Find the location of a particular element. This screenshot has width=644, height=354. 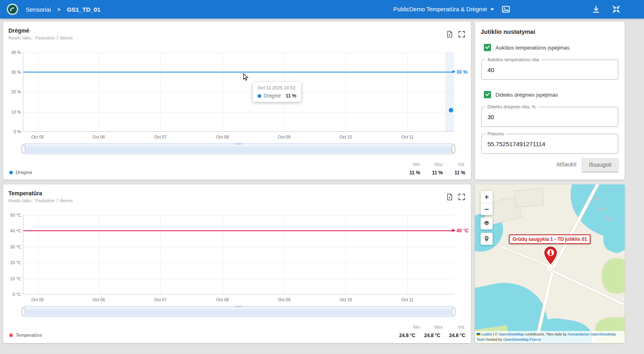

high-temp-alert-checkbox-row: Aukštos temperatūros įspėjimas is located at coordinates (526, 48).